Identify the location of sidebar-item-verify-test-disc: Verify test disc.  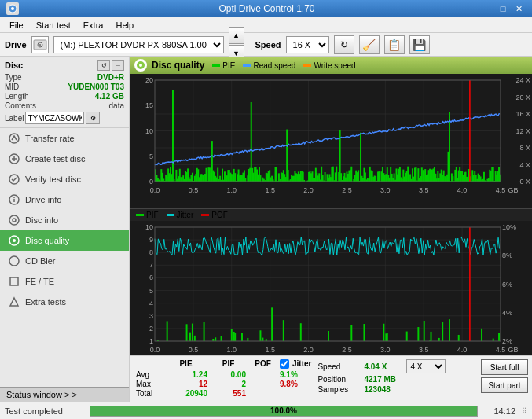
(64, 179).